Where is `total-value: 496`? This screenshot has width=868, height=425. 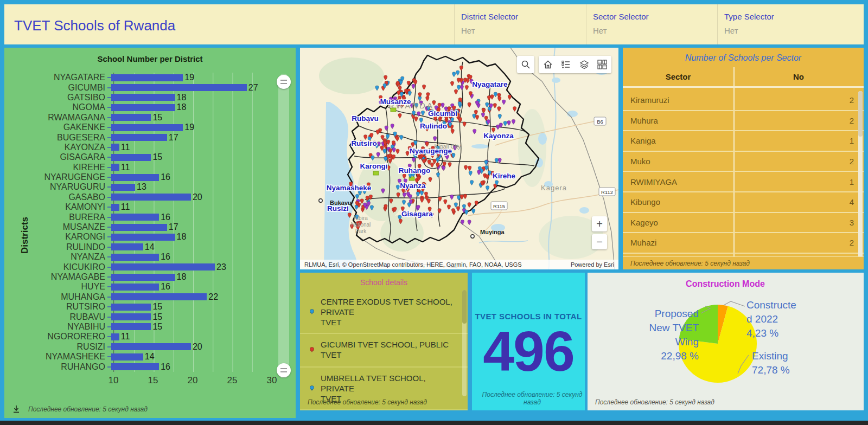
total-value: 496 is located at coordinates (528, 351).